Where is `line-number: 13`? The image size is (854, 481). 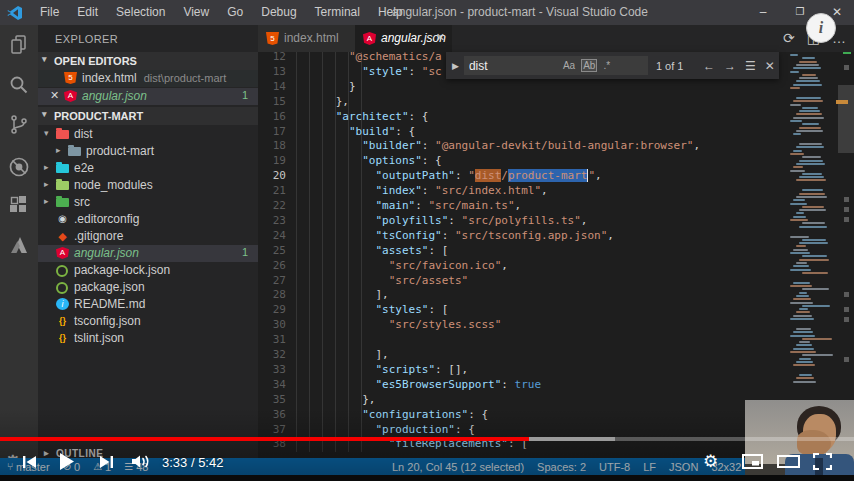 line-number: 13 is located at coordinates (272, 72).